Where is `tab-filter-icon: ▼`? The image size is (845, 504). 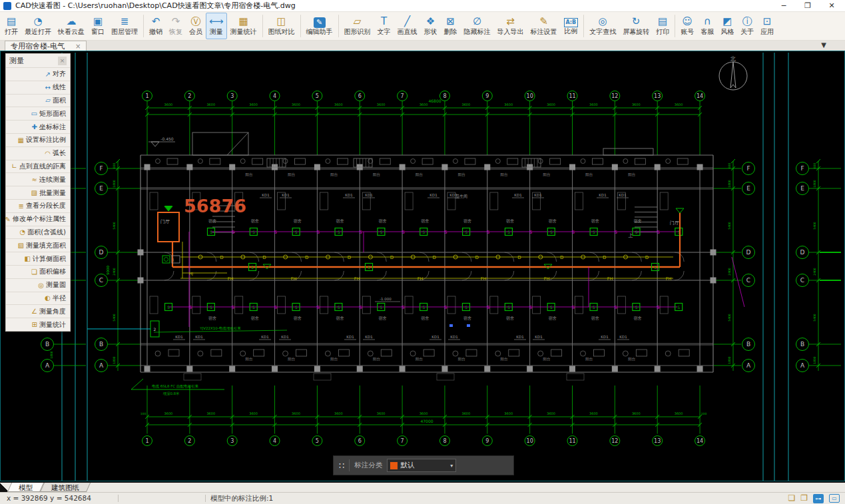
tab-filter-icon: ▼ is located at coordinates (824, 45).